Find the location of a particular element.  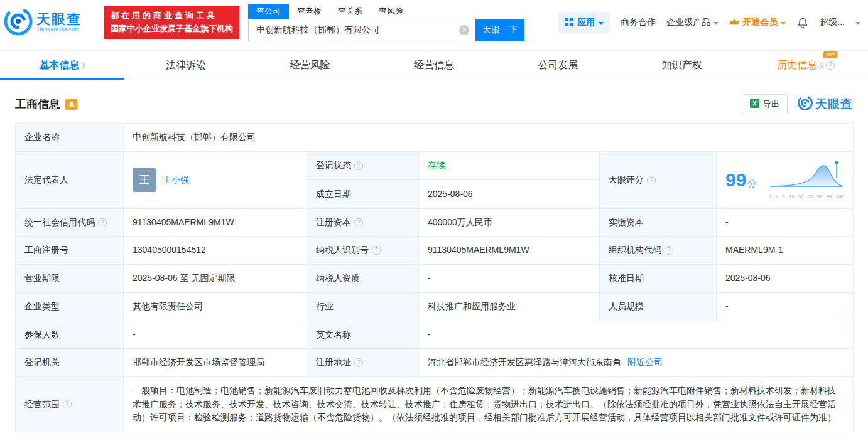

tab-company-development: 公司发展 is located at coordinates (558, 65).